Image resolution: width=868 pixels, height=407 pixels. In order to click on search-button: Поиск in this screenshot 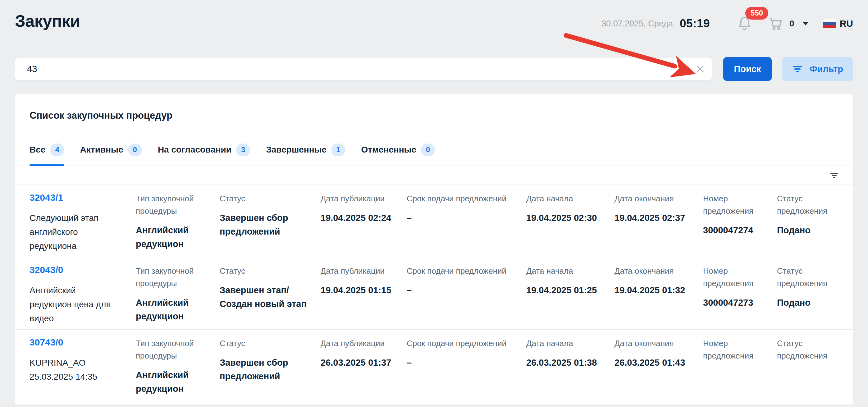, I will do `click(747, 69)`.